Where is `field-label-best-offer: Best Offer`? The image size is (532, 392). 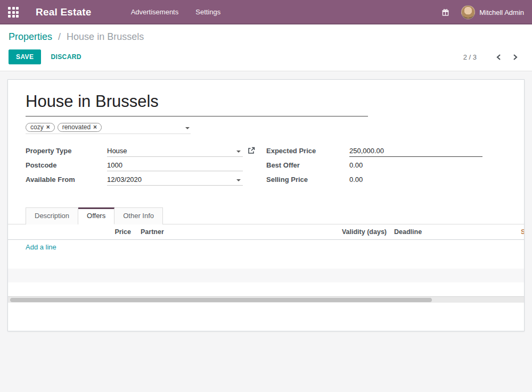 field-label-best-offer: Best Offer is located at coordinates (308, 165).